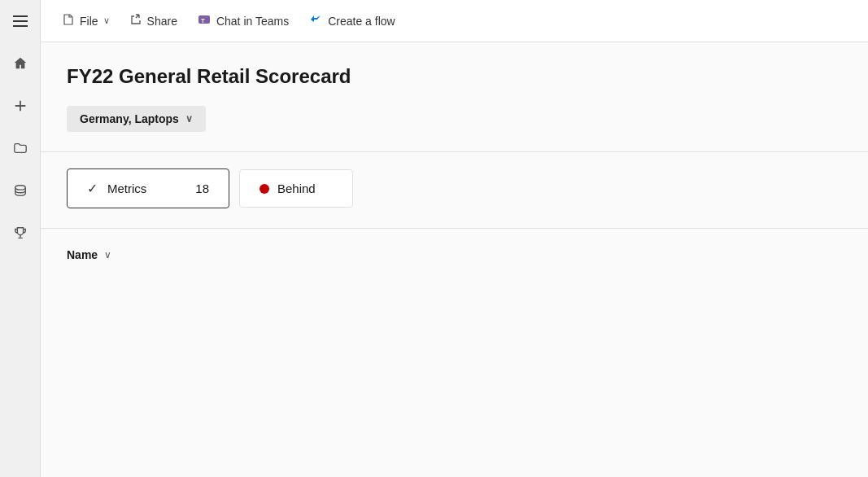  What do you see at coordinates (20, 148) in the screenshot?
I see `folder-icon` at bounding box center [20, 148].